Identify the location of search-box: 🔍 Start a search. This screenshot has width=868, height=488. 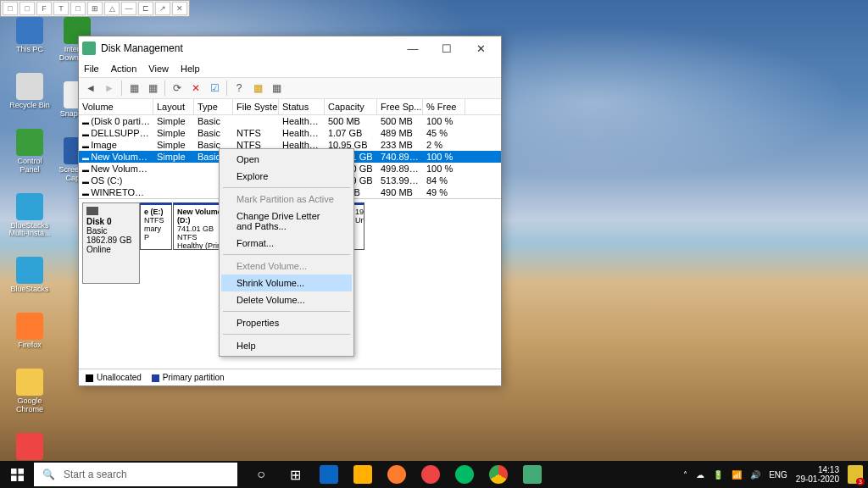
(136, 474).